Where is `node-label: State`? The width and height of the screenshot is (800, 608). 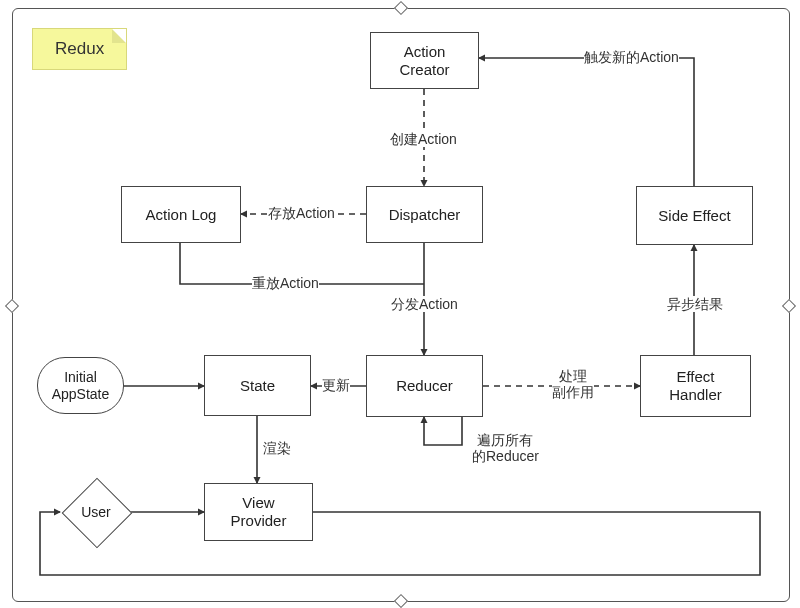
node-label: State is located at coordinates (258, 386).